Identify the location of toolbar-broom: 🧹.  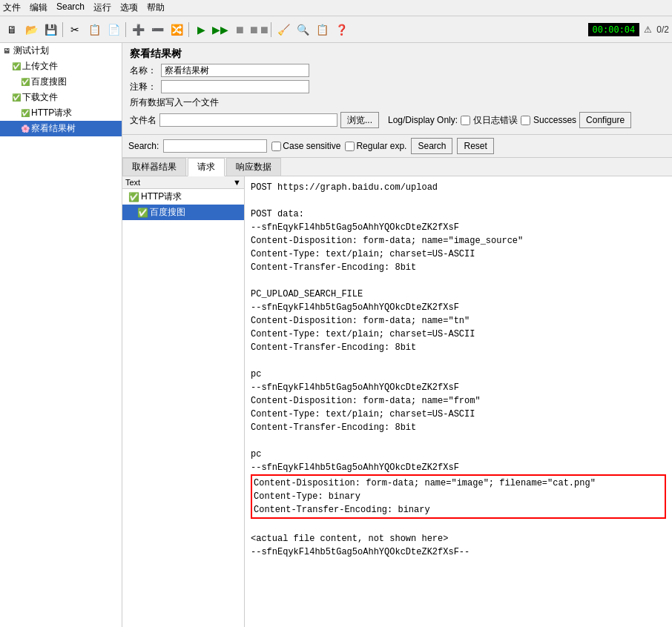
(283, 30).